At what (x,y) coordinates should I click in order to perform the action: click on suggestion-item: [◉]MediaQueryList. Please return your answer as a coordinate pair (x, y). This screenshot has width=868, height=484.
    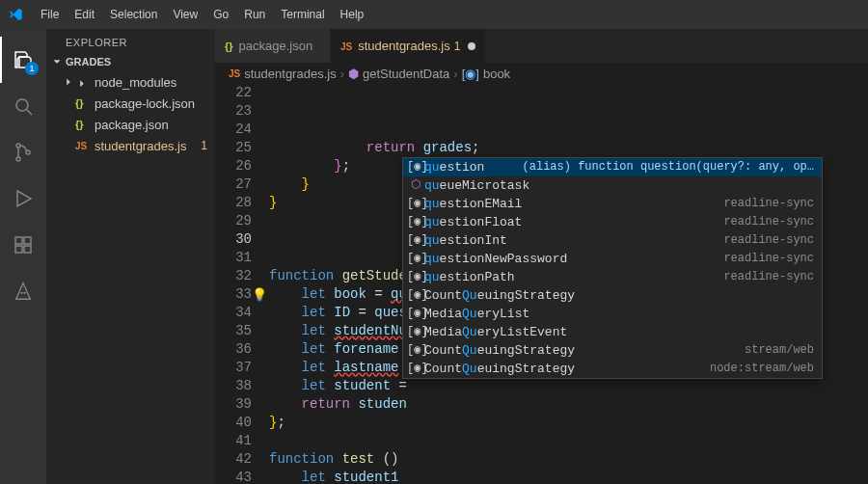
    Looking at the image, I should click on (612, 314).